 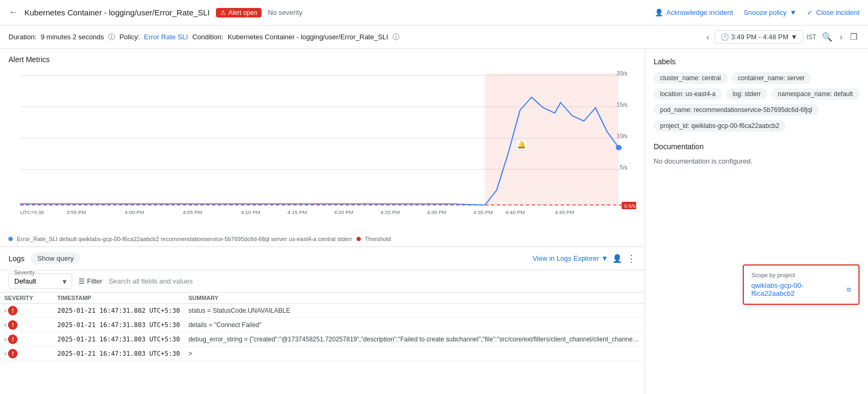 What do you see at coordinates (119, 311) in the screenshot?
I see `timestamp-cell: 2025-01-21 16:47:31.802 UTC+5:30` at bounding box center [119, 311].